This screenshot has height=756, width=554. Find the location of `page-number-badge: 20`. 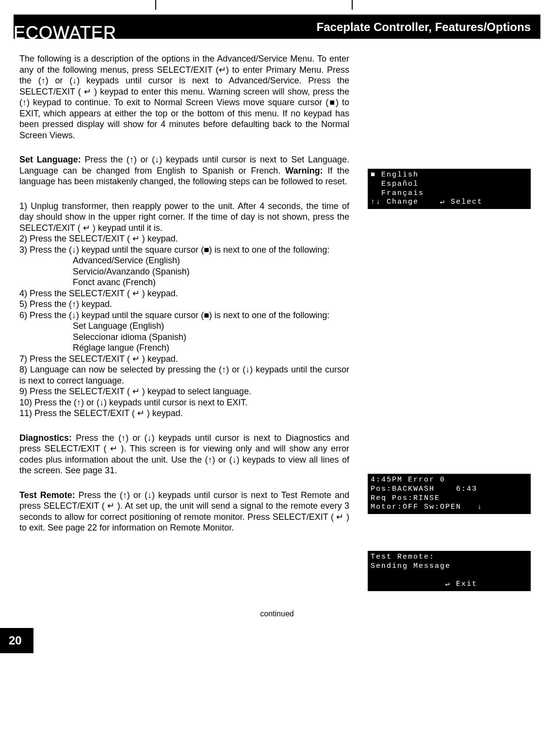

page-number-badge: 20 is located at coordinates (16, 641).